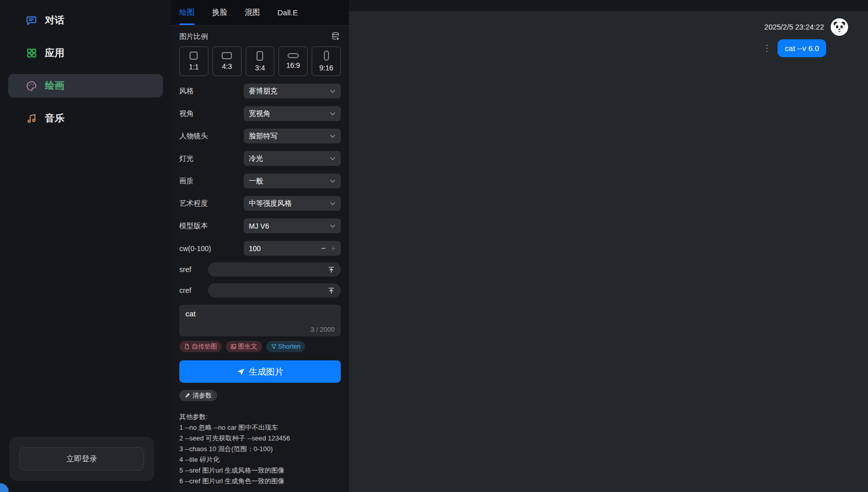 This screenshot has width=868, height=492. I want to click on tab-draw: 绘图, so click(187, 12).